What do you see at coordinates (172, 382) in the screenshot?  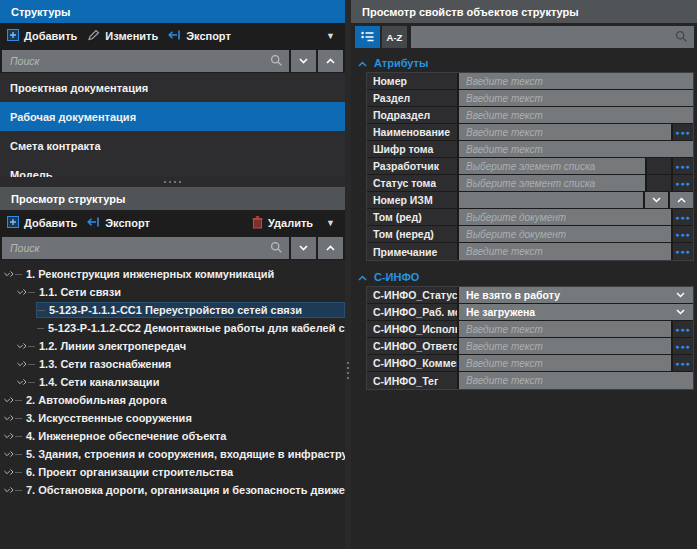 I see `tree-item: 1.4. Сети канализации` at bounding box center [172, 382].